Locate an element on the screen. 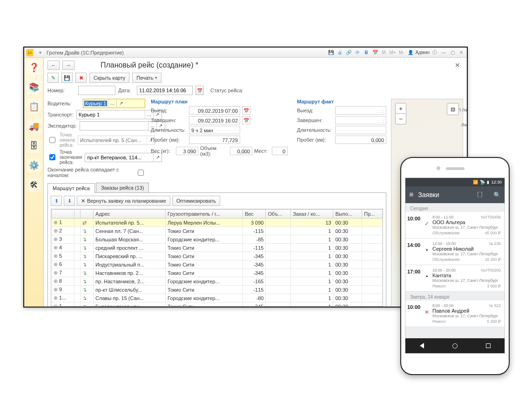  table-row: ⊕ 1...↴Славы пр. 15 (Сан...Городские кон… is located at coordinates (217, 298).